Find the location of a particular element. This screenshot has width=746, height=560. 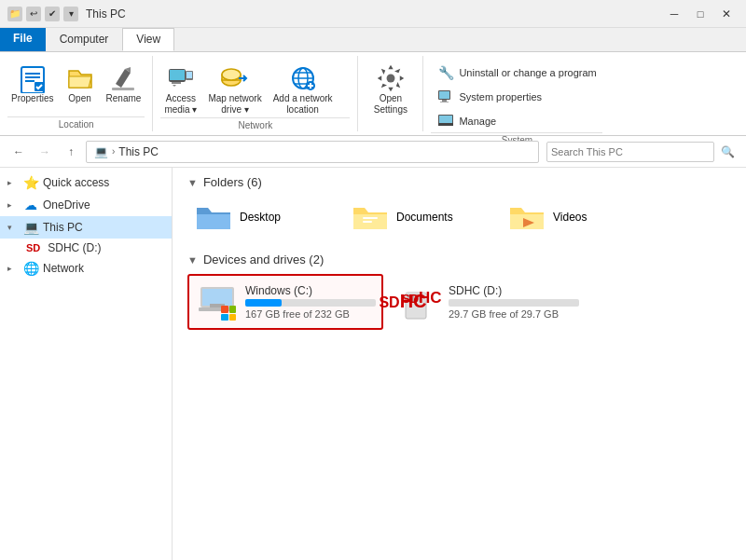

system-properties-icon is located at coordinates (446, 97).